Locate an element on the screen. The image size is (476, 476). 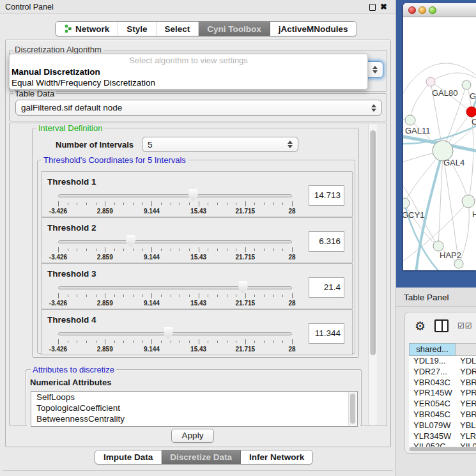
table-row: YBL079WYBL0 is located at coordinates (442, 426).